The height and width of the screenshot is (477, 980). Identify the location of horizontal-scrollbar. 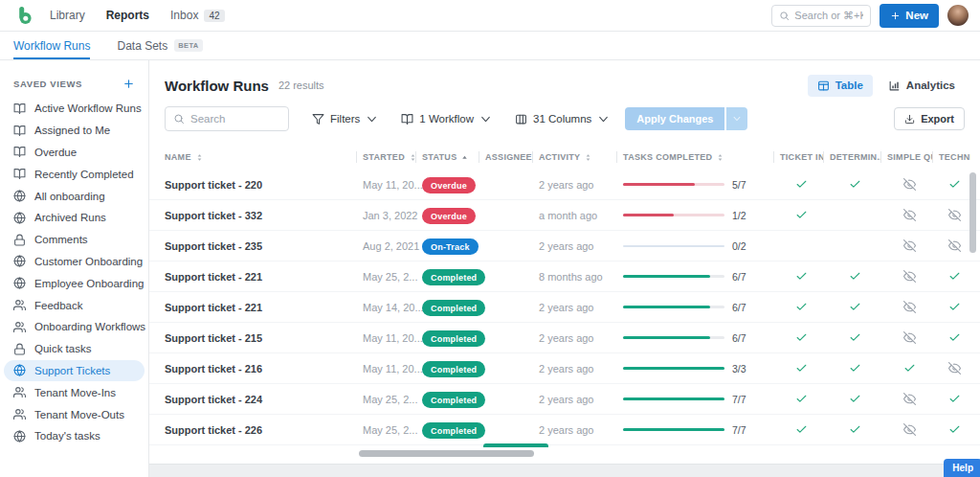
(565, 454).